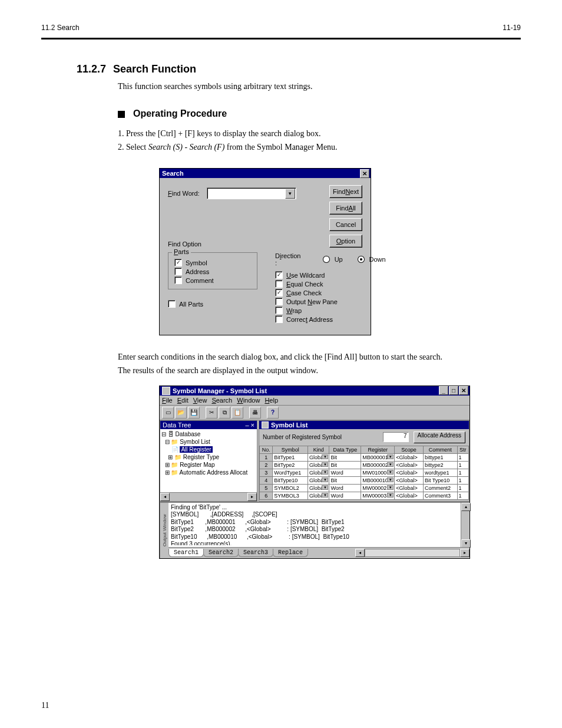 This screenshot has width=562, height=728. Describe the element at coordinates (167, 400) in the screenshot. I see `menu-file: File` at that location.